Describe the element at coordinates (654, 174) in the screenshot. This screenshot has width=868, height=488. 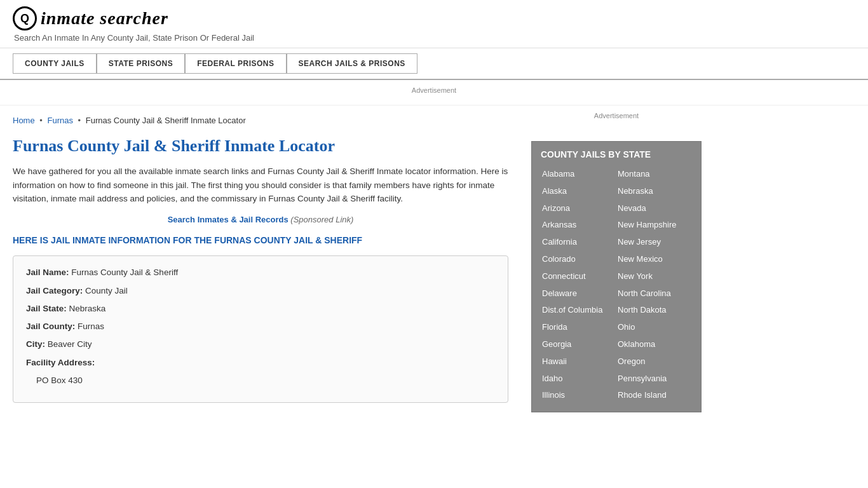
I see `state-link-montana: Montana` at that location.